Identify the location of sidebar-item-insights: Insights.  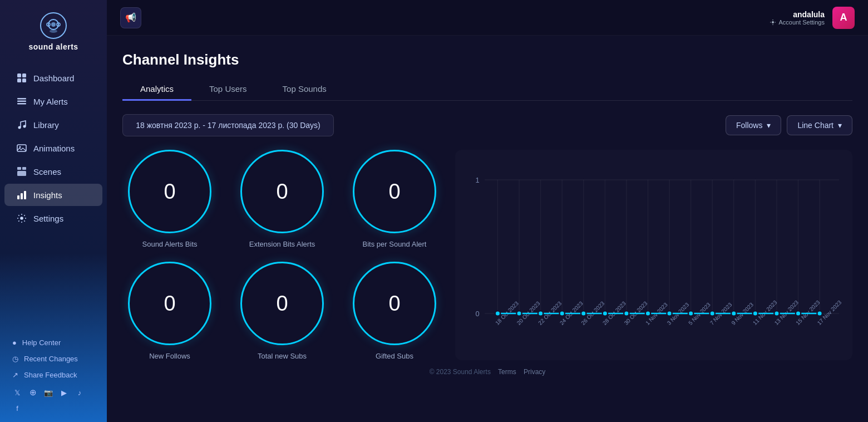
(53, 195).